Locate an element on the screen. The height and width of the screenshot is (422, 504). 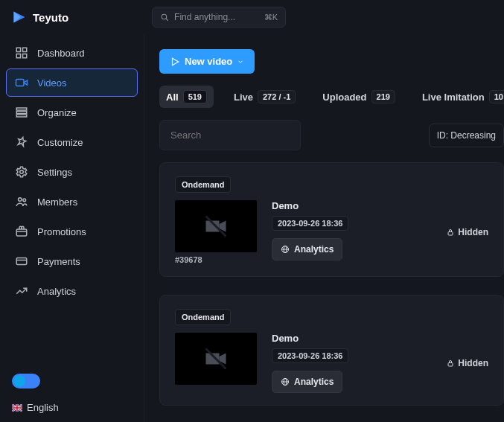
search-placeholder: Find anything... is located at coordinates (205, 17).